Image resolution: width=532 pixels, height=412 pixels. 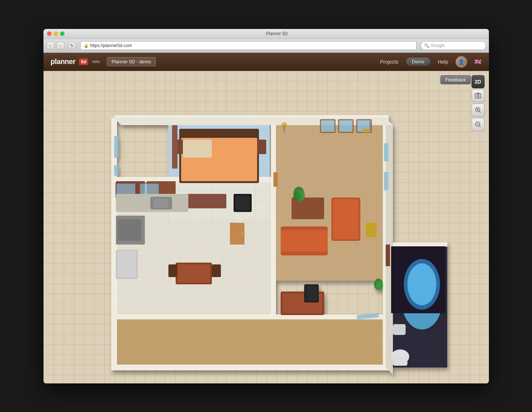 I want to click on reload-button: ↻, so click(x=72, y=46).